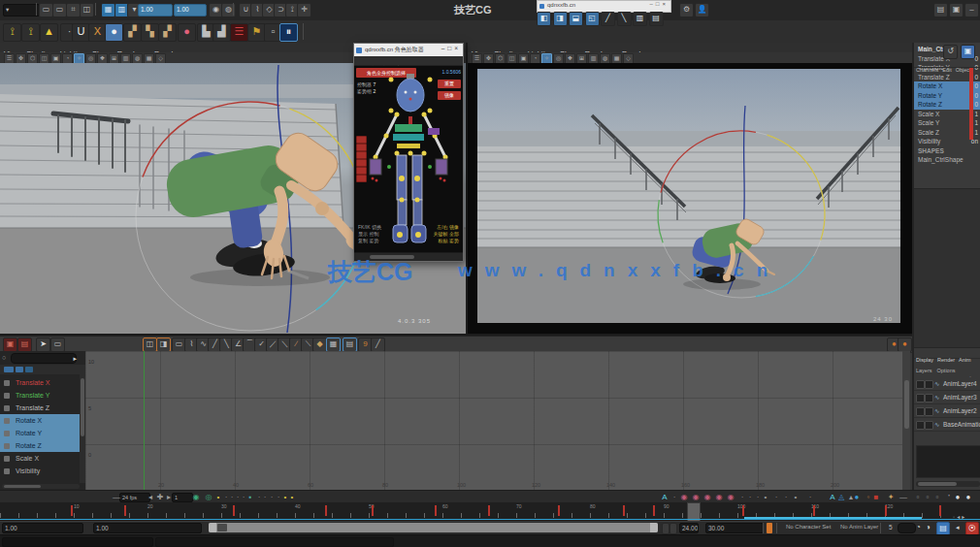 The image size is (980, 547). Describe the element at coordinates (44, 359) in the screenshot. I see `outliner-search-input` at that location.